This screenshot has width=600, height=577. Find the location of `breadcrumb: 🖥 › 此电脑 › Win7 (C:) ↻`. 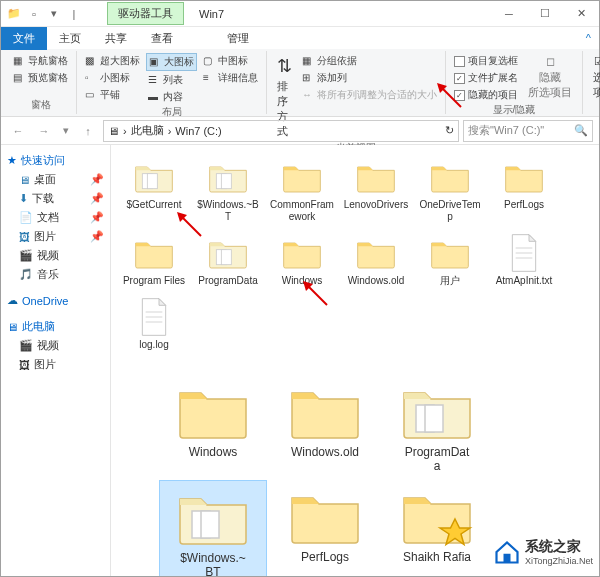

breadcrumb: 🖥 › 此电脑 › Win7 (C:) ↻ is located at coordinates (281, 131).